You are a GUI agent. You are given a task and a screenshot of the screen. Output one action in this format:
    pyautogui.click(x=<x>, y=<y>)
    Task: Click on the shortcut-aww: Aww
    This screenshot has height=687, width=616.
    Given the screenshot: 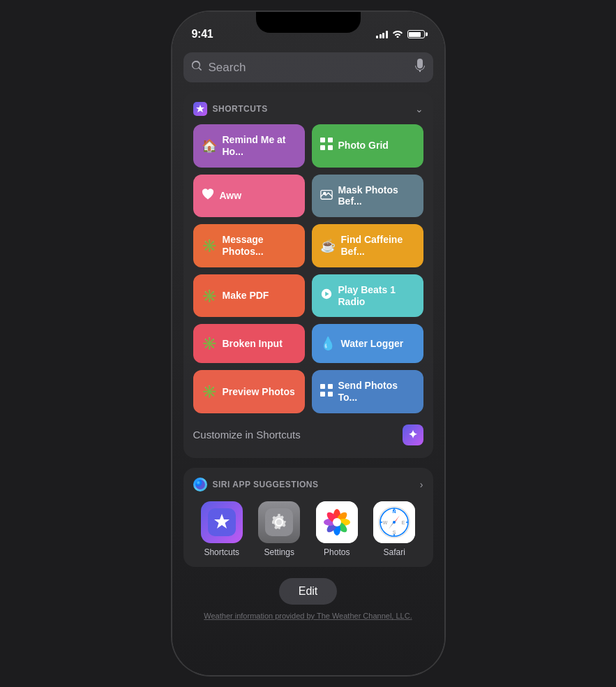 What is the action you would take?
    pyautogui.click(x=249, y=196)
    